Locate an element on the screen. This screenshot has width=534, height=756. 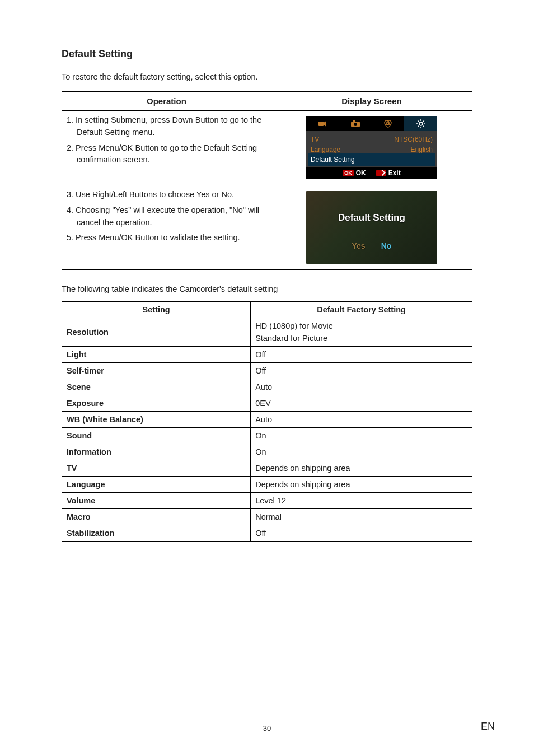
setting-name: Light is located at coordinates (157, 355).